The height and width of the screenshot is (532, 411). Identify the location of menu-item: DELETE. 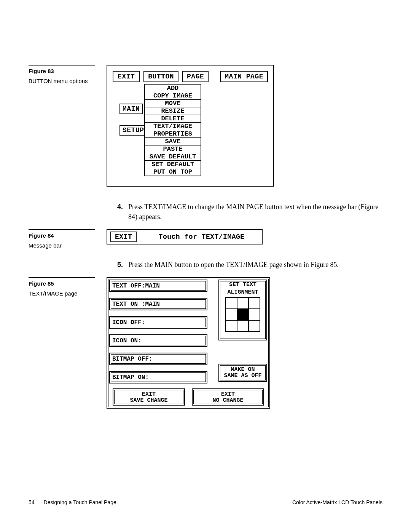
(173, 119).